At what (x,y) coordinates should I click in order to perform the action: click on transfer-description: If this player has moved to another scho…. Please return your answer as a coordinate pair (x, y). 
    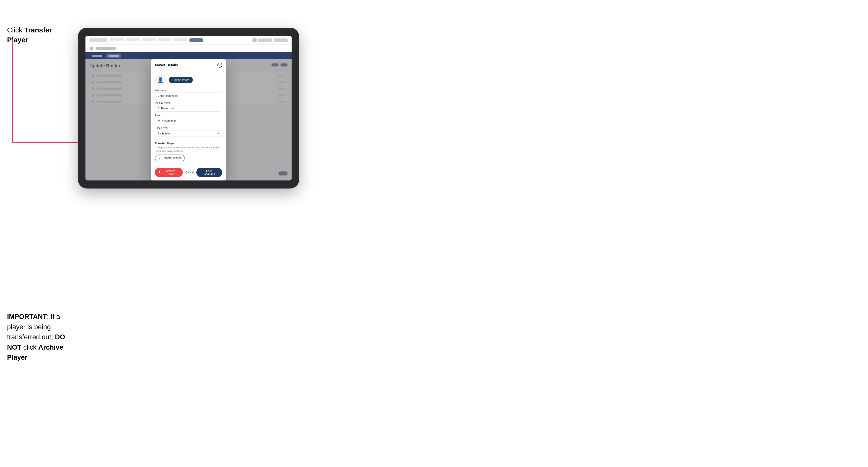
    Looking at the image, I should click on (189, 149).